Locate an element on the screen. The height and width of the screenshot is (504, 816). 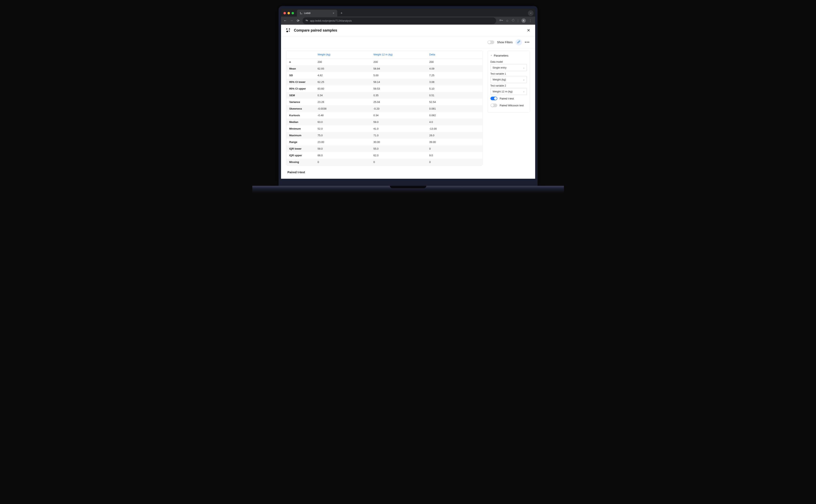
reload-button: ⟳ is located at coordinates (298, 21).